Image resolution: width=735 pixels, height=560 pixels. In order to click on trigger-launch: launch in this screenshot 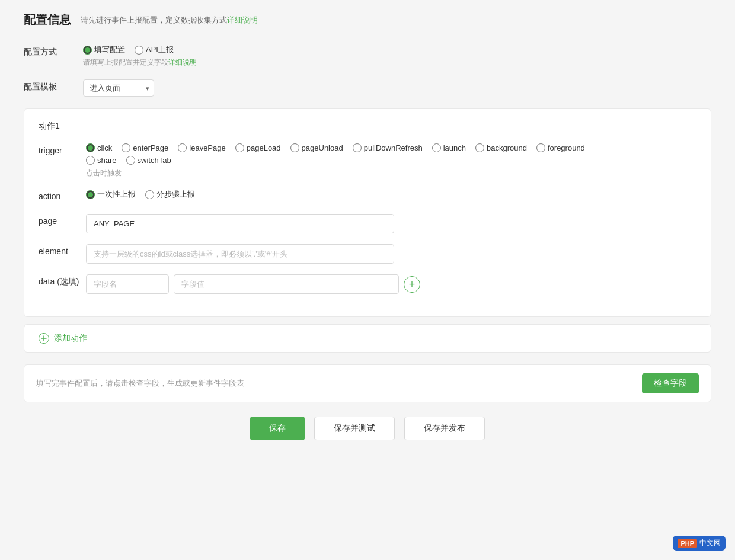, I will do `click(449, 148)`.